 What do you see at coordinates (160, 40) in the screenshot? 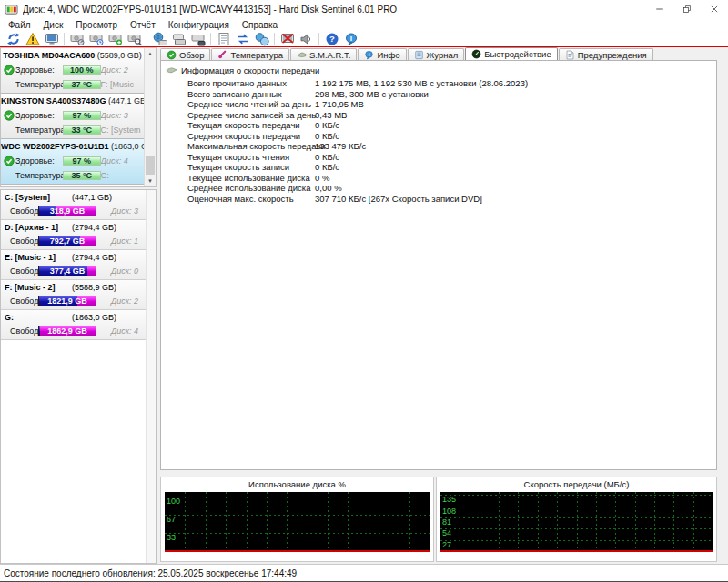
I see `network-disk-button` at bounding box center [160, 40].